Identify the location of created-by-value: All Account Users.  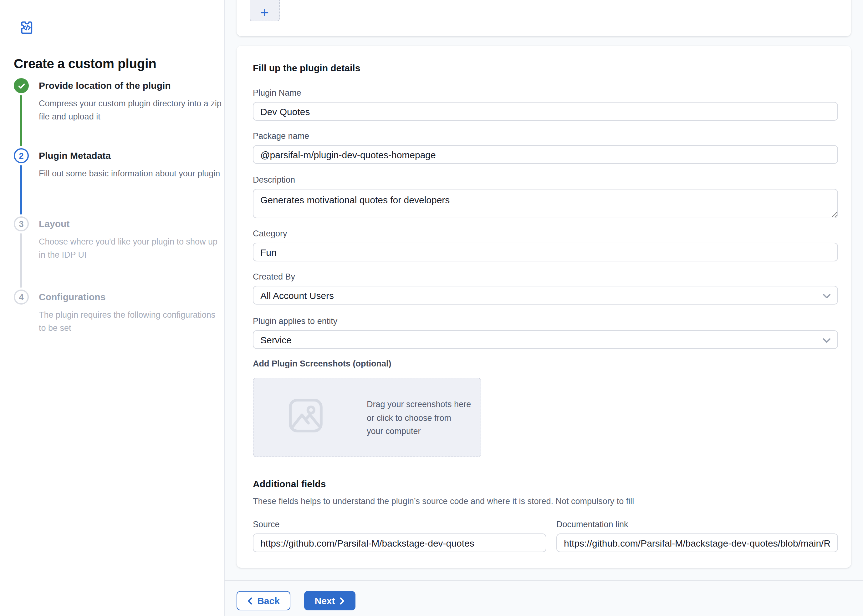
(297, 295).